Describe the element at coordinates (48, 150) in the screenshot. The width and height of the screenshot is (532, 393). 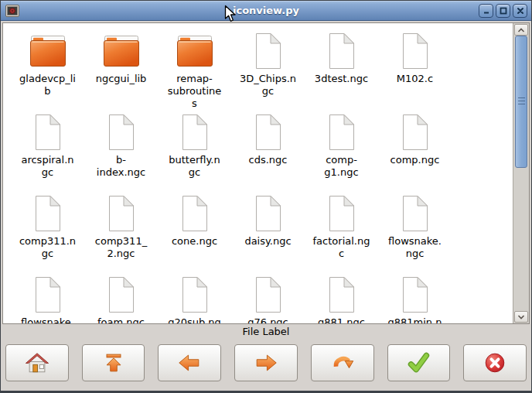
I see `file-item: arcspiral.ngc` at that location.